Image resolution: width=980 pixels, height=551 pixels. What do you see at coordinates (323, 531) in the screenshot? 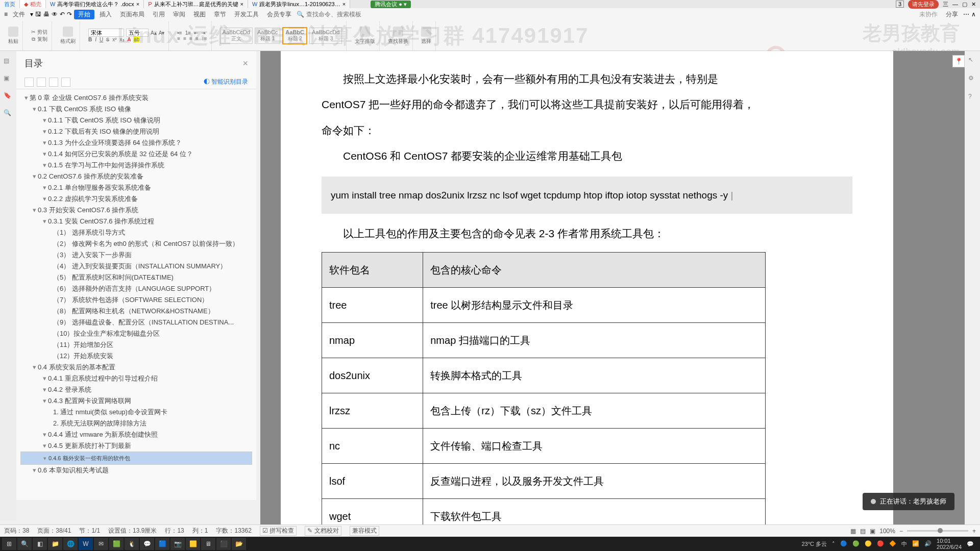
I see `docfix: ✎ 文档校对` at bounding box center [323, 531].